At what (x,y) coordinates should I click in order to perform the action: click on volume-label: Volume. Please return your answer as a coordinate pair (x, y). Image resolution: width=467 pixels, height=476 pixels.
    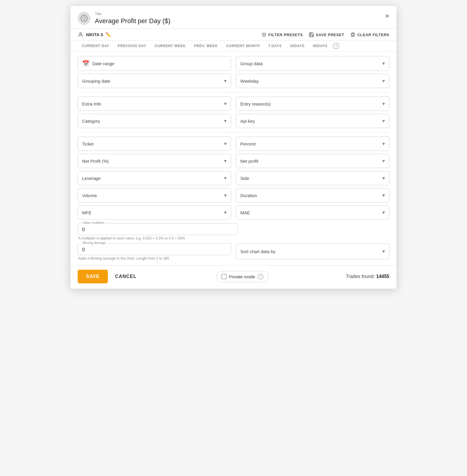
    Looking at the image, I should click on (153, 196).